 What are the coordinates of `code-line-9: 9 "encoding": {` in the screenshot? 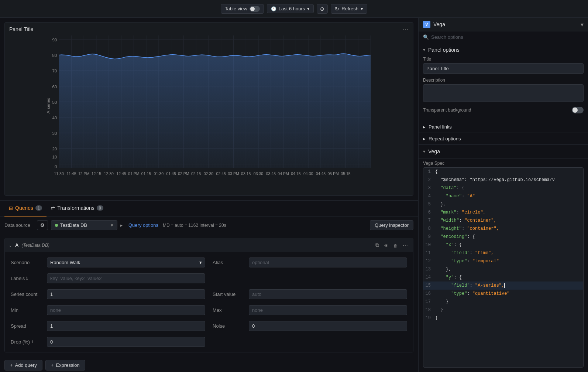 It's located at (503, 237).